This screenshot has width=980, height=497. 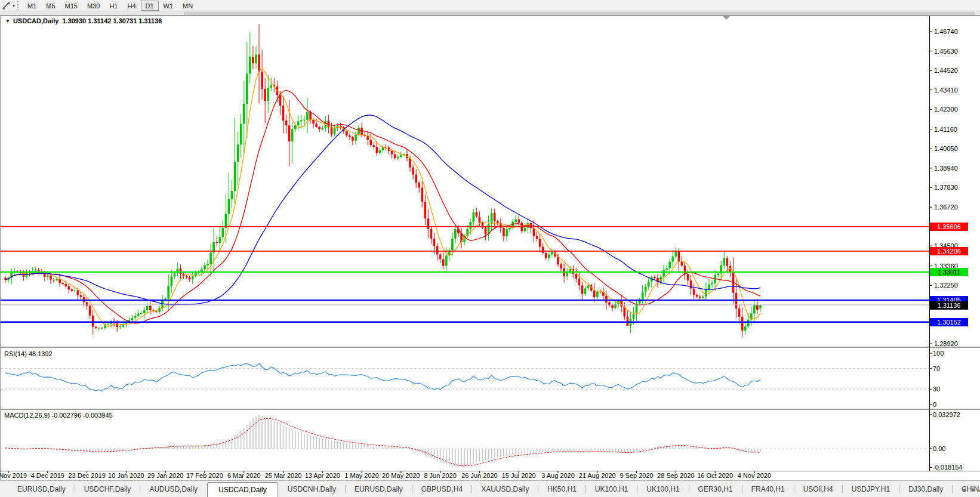 I want to click on chart-tab-usdcad-daily-3: USDCAD,Daily, so click(x=242, y=489).